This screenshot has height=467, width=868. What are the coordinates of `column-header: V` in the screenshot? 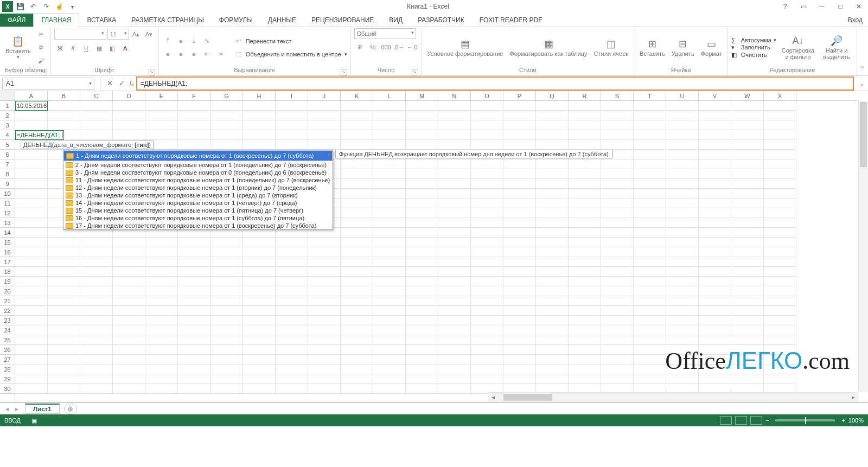 It's located at (715, 95).